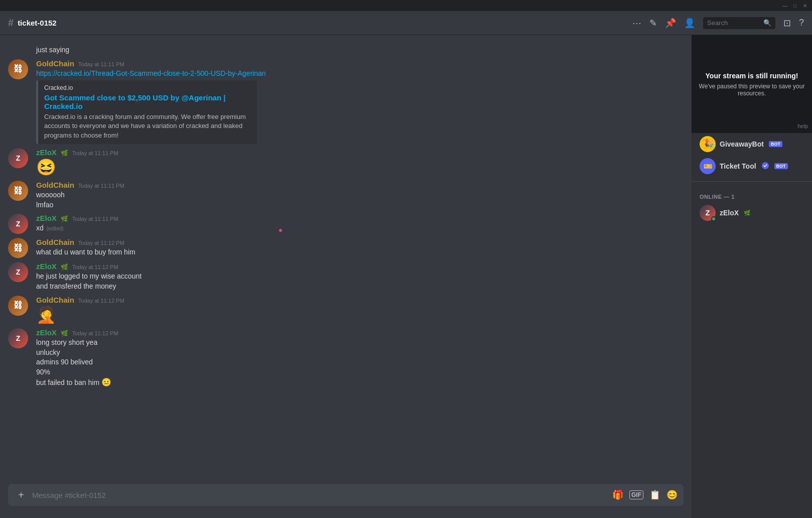 This screenshot has width=812, height=518. What do you see at coordinates (360, 101) in the screenshot?
I see `message-content: GoldChain Today at 11:11 PM https://crac…` at bounding box center [360, 101].